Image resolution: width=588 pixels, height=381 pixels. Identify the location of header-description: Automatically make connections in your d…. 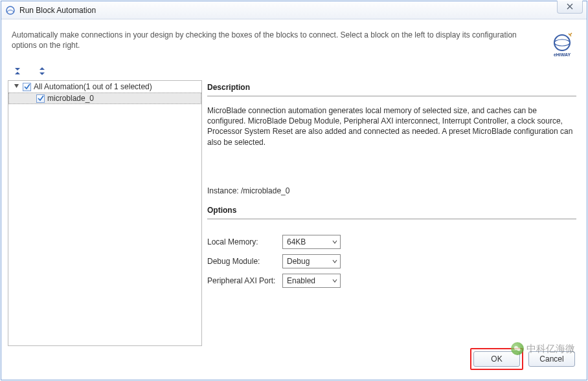
(280, 40).